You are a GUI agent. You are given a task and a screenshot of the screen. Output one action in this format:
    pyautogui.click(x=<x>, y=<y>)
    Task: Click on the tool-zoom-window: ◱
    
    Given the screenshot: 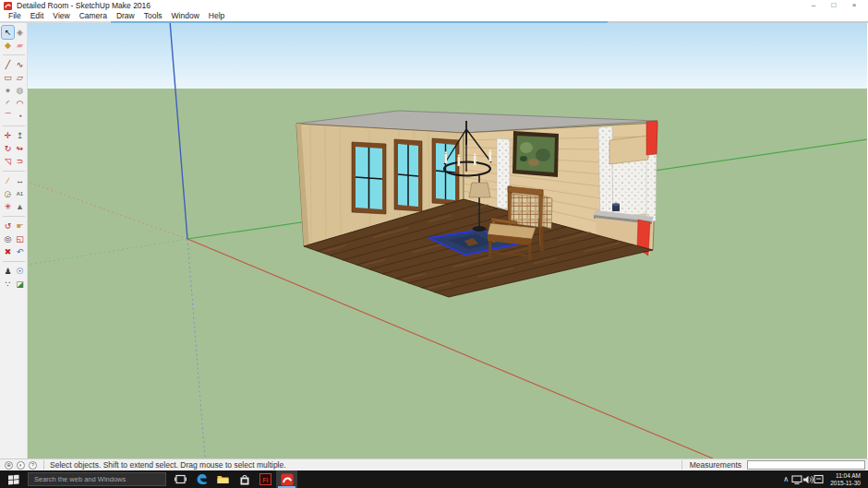 What is the action you would take?
    pyautogui.click(x=20, y=239)
    